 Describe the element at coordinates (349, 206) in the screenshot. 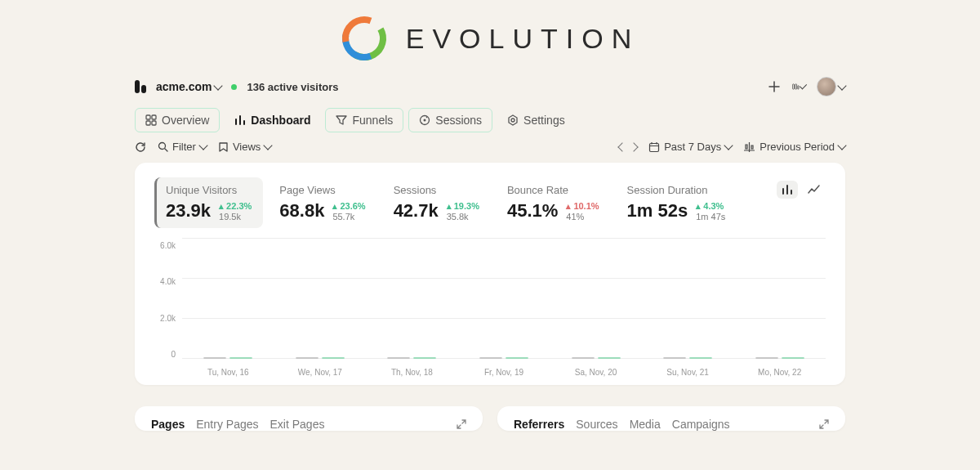

I see `metric-delta: ▴ 23.6%` at that location.